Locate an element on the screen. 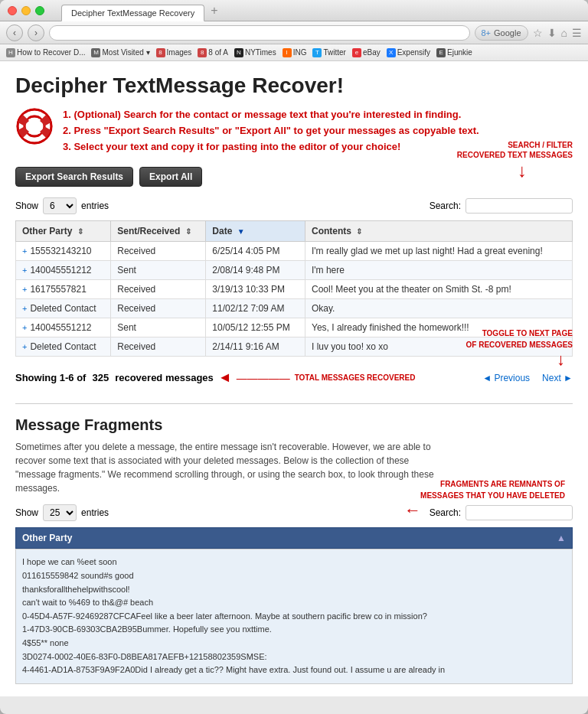 This screenshot has height=714, width=588. next-button: Next ► is located at coordinates (557, 378).